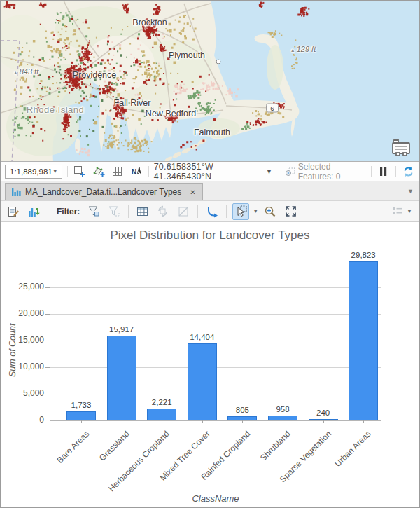  Describe the element at coordinates (255, 212) in the screenshot. I see `select-tool-chevron-icon: ▼` at that location.